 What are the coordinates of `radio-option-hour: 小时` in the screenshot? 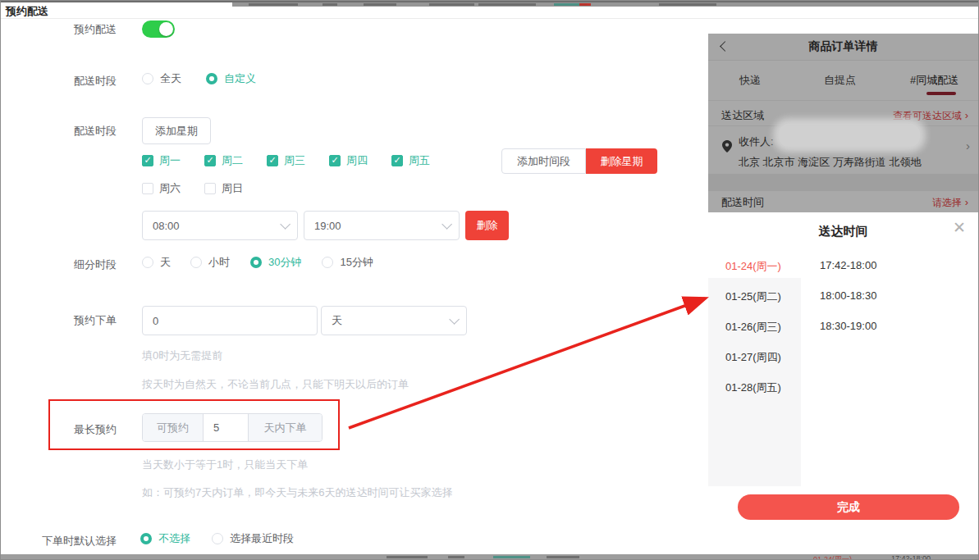 It's located at (210, 262).